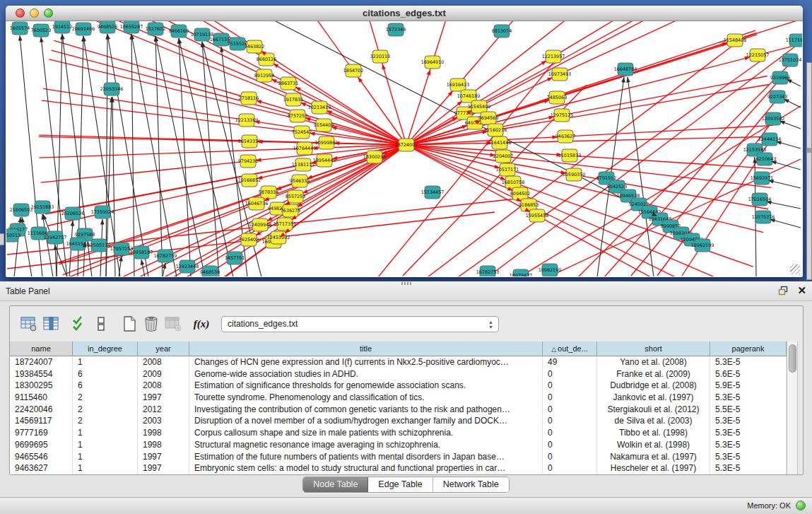 This screenshot has width=812, height=514. I want to click on column-header-name: name, so click(41, 349).